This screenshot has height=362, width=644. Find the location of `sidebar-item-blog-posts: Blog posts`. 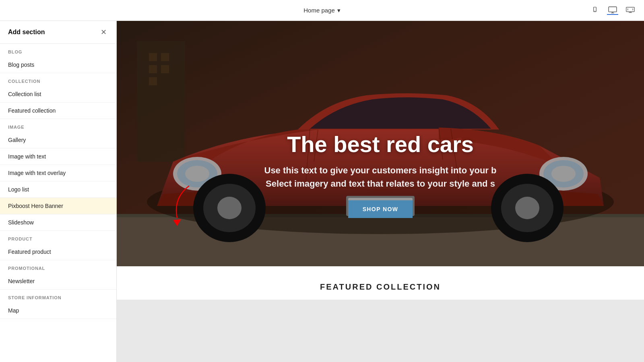

sidebar-item-blog-posts: Blog posts is located at coordinates (58, 65).